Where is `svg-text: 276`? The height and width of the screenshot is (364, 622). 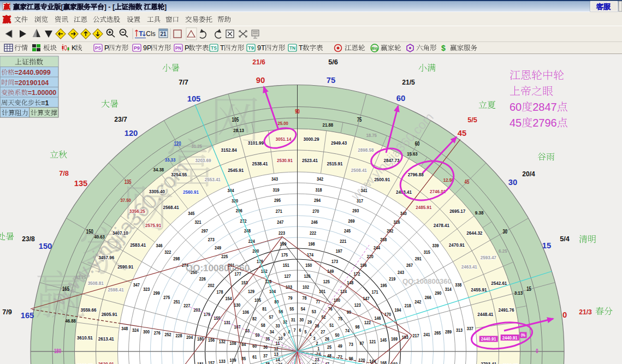
svg-text: 276 is located at coordinates (157, 333).